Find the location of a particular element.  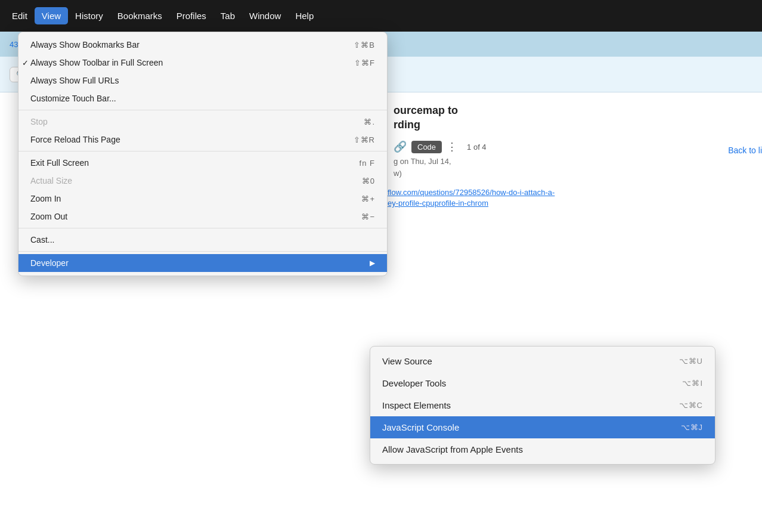

developer-submenu: View Source ⌥⌘U Developer Tools ⌥⌘I Insp… is located at coordinates (543, 406).